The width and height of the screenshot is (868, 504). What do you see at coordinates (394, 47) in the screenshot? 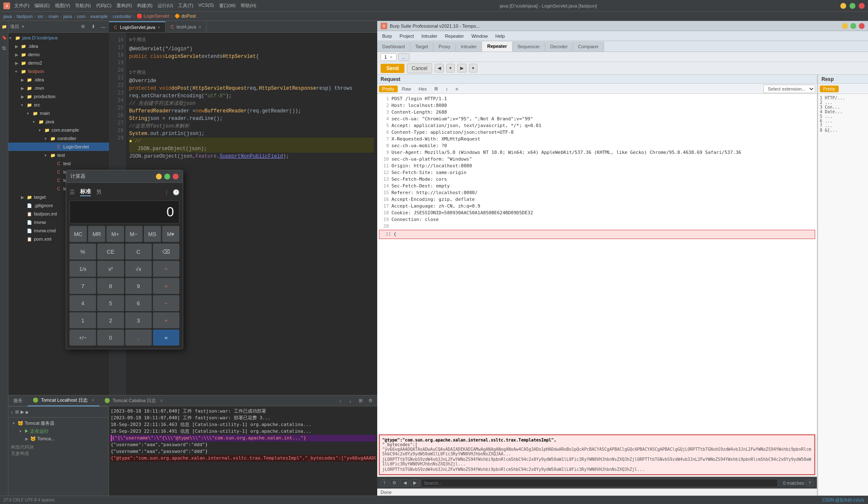
I see `burp-tab-dashboard: Dashboard` at bounding box center [394, 47].